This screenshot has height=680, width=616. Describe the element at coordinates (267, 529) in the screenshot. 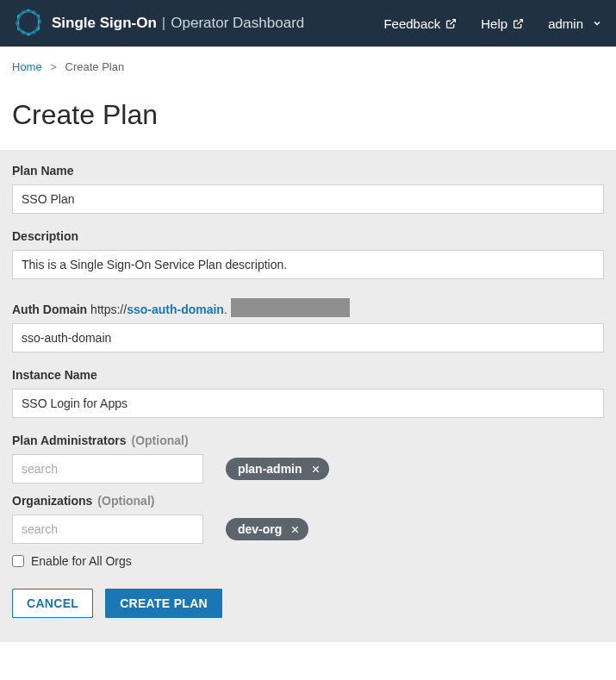

I see `organization-chip: dev-org` at that location.